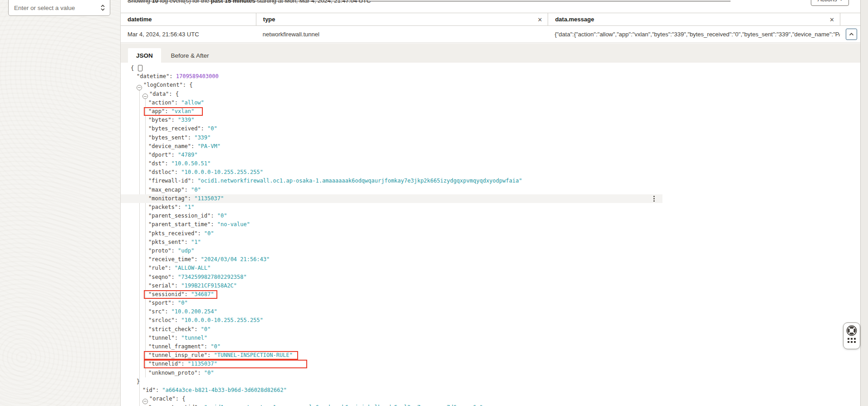  What do you see at coordinates (490, 260) in the screenshot?
I see `json-line-receive_time: "receive_time": "2024/03/04 21:56:43"` at bounding box center [490, 260].